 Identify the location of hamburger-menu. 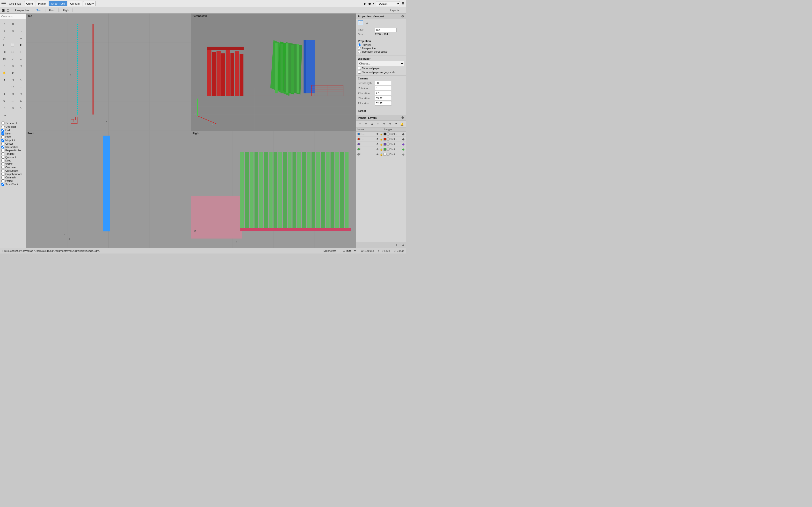
(3, 4).